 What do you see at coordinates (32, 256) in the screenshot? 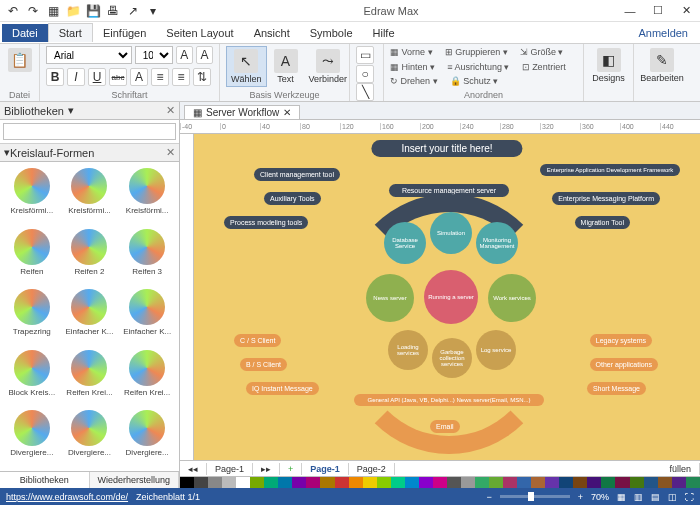
I see `shape-item: Reifen` at bounding box center [32, 256].